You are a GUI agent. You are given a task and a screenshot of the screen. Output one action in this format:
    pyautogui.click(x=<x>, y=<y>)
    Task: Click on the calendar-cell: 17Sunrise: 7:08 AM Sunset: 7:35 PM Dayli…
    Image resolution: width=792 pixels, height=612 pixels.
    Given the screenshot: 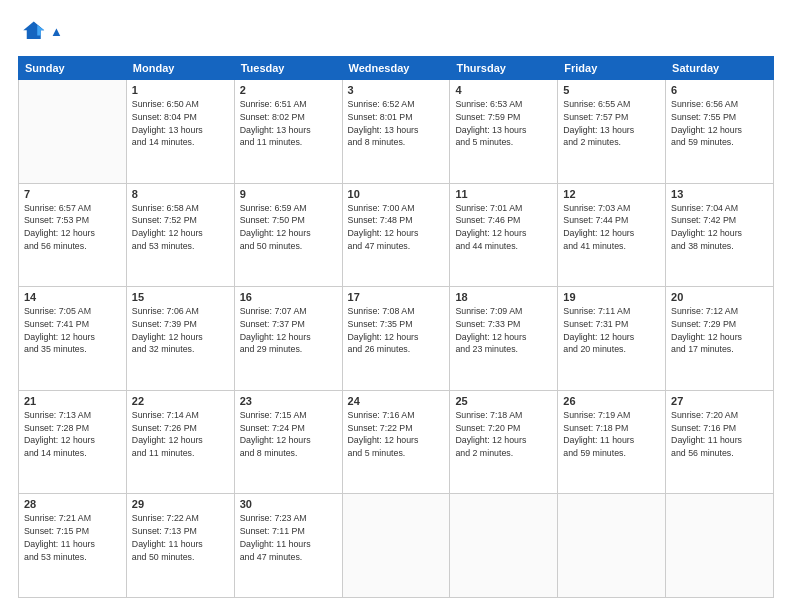 What is the action you would take?
    pyautogui.click(x=396, y=339)
    